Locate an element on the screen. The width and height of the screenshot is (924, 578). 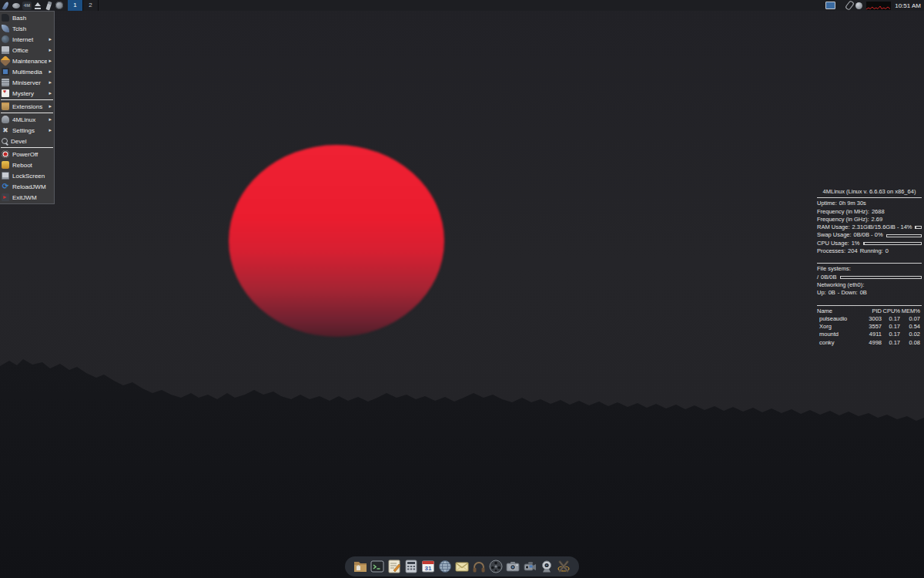
network-monitor-icon is located at coordinates (830, 5).